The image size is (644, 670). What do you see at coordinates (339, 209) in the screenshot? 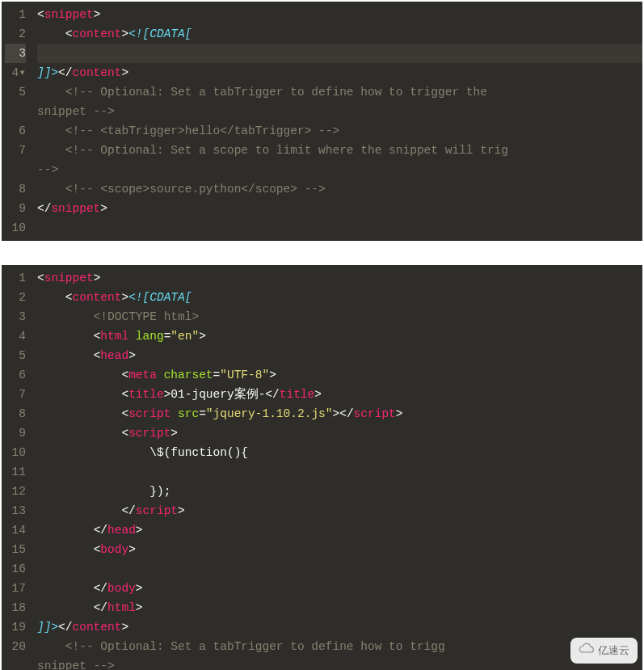
I see `code-line: </snippet>` at bounding box center [339, 209].